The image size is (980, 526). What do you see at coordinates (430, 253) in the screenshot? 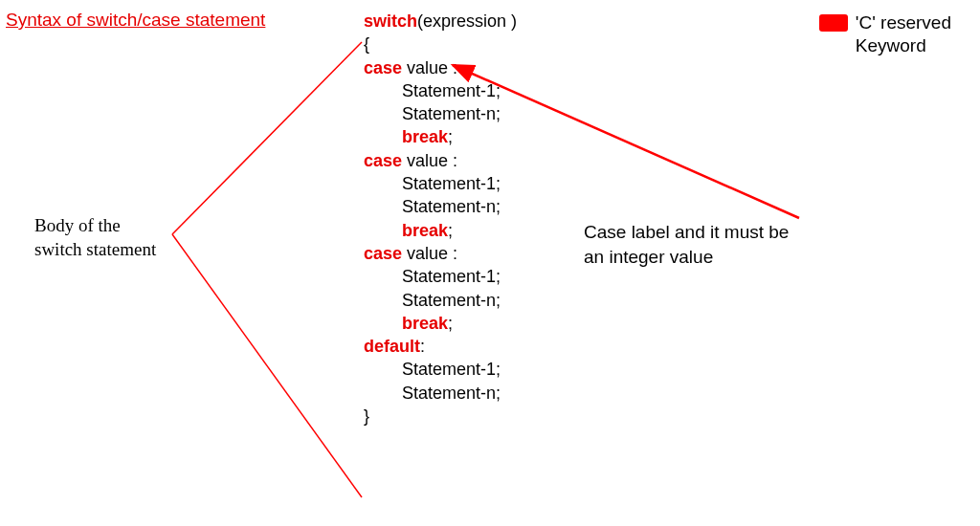
I see `value-3: value :` at bounding box center [430, 253].